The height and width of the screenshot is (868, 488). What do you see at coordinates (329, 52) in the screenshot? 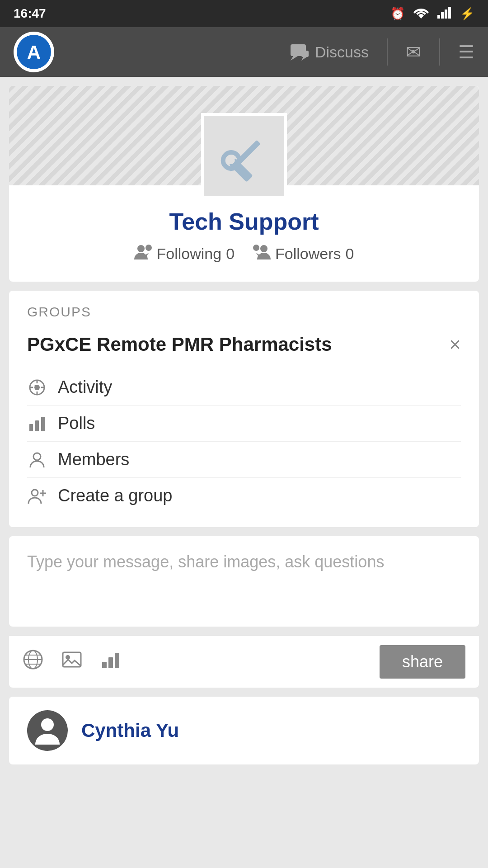
I see `discuss-link: Discuss` at bounding box center [329, 52].